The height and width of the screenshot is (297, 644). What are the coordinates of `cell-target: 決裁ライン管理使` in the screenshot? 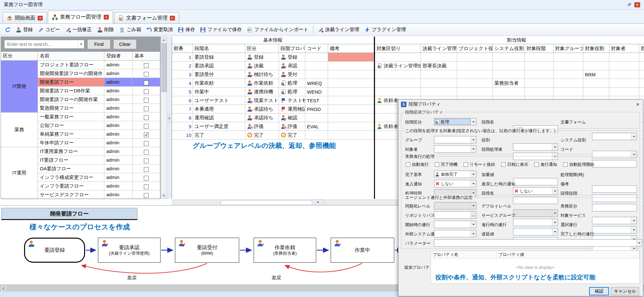 It's located at (397, 66).